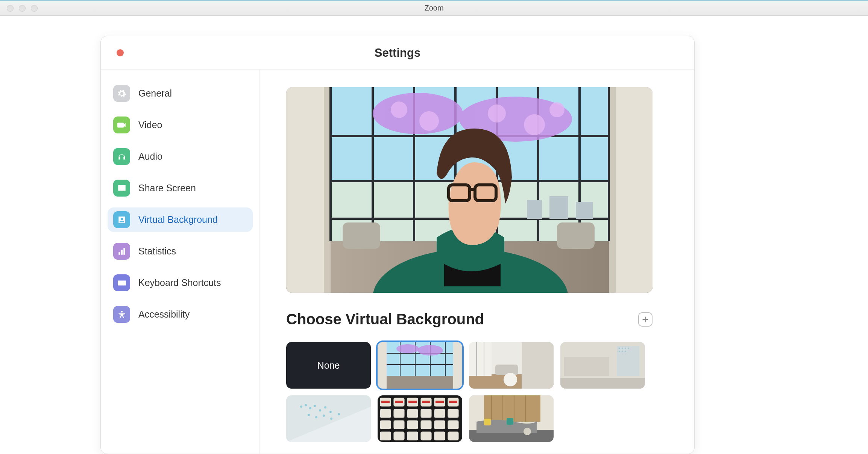 The height and width of the screenshot is (454, 868). I want to click on os-window-titlebar: Zoom, so click(434, 8).